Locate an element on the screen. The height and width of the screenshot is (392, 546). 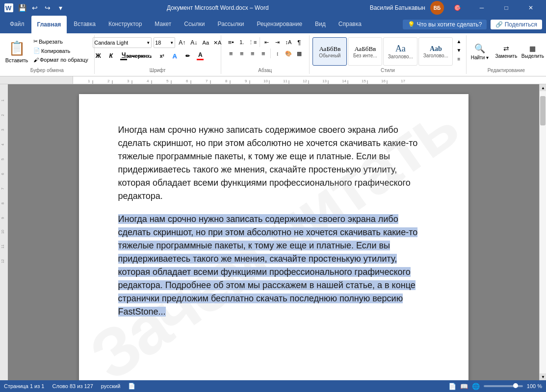
replace-button: ⇄ Заменить is located at coordinates (506, 51).